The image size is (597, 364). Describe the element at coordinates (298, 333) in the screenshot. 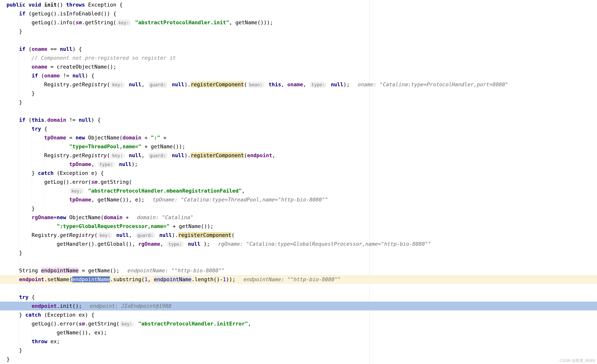

I see `code-line: getName()), ex);` at that location.